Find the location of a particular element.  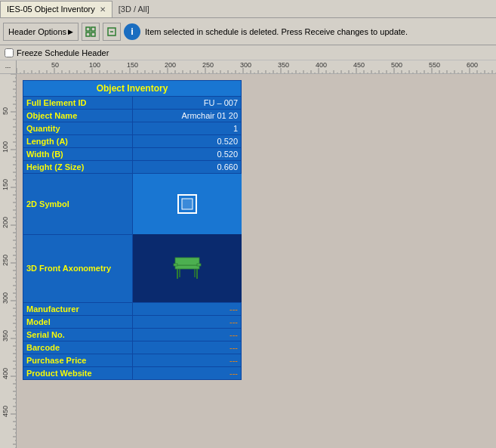

ruler-ticks is located at coordinates (257, 66).